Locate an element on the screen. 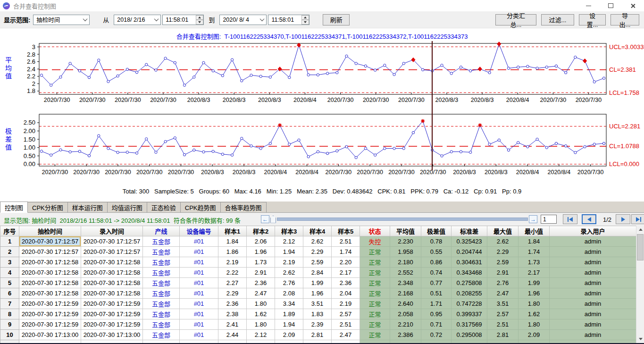 The image size is (644, 344). table-cell: 2.57 is located at coordinates (346, 314).